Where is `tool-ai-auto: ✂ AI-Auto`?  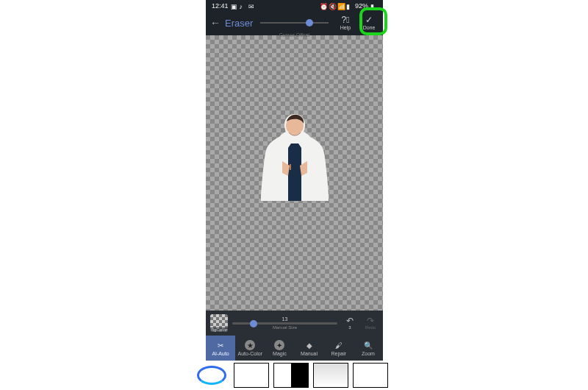
tool-ai-auto: ✂ AI-Auto is located at coordinates (220, 348).